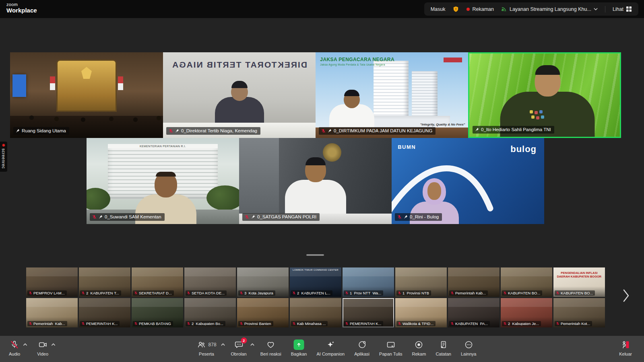 This screenshot has width=644, height=362. I want to click on participant-thumbnail: 1_Provinsi NTB, so click(421, 282).